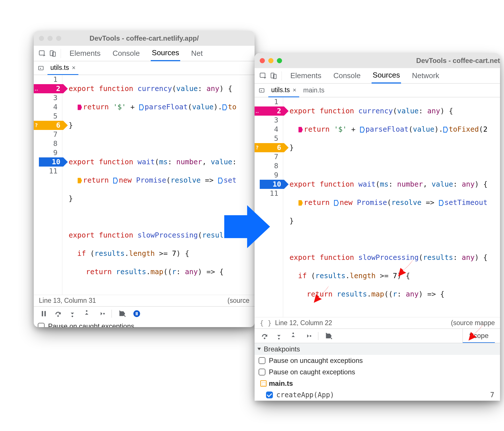 This screenshot has width=504, height=431. What do you see at coordinates (426, 61) in the screenshot?
I see `window-title: DevTools - coffee-cart.net` at bounding box center [426, 61].